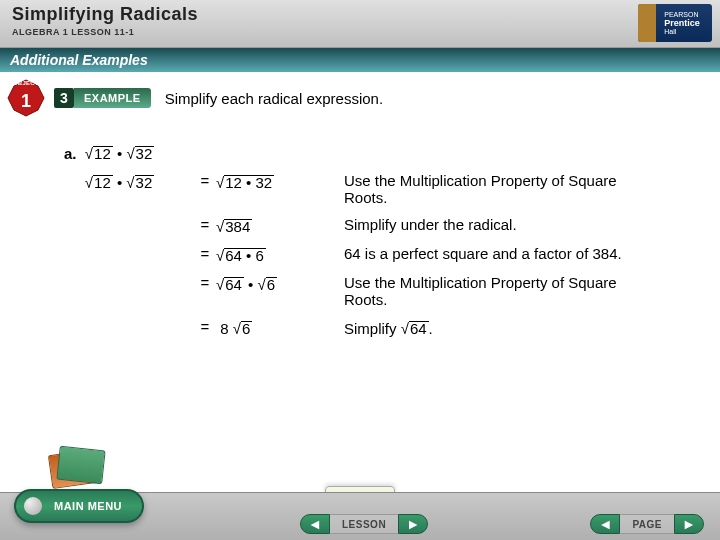 This screenshot has width=720, height=540. I want to click on example-prompt: Simplify each radical expression., so click(274, 98).